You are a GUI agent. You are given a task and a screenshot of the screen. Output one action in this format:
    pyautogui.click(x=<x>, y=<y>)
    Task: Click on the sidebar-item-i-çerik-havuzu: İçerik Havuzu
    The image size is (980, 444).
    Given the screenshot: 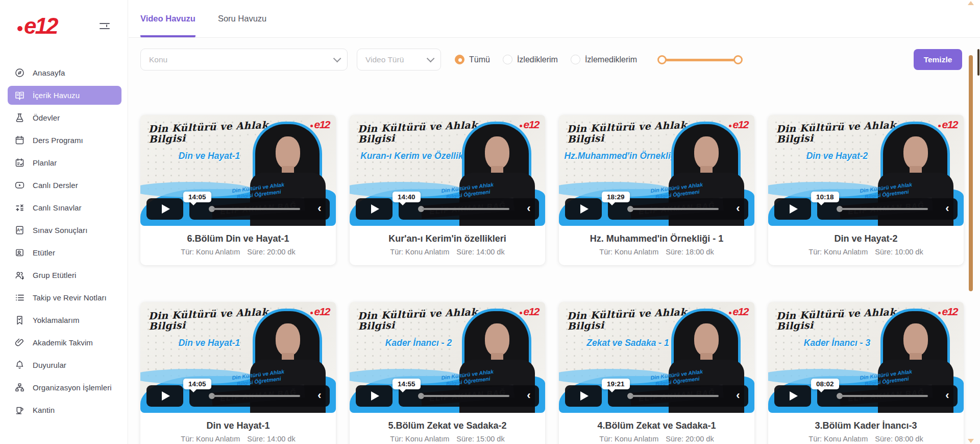 What is the action you would take?
    pyautogui.click(x=64, y=95)
    